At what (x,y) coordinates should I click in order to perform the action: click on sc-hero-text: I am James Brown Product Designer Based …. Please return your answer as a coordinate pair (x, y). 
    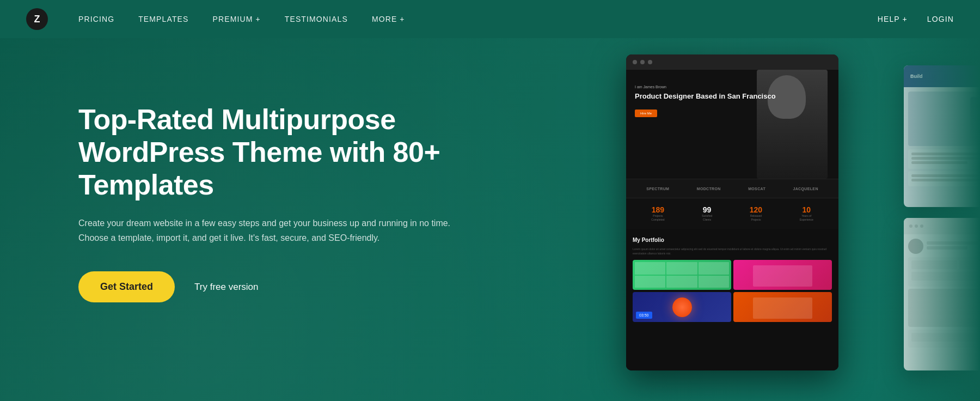
    Looking at the image, I should click on (706, 101).